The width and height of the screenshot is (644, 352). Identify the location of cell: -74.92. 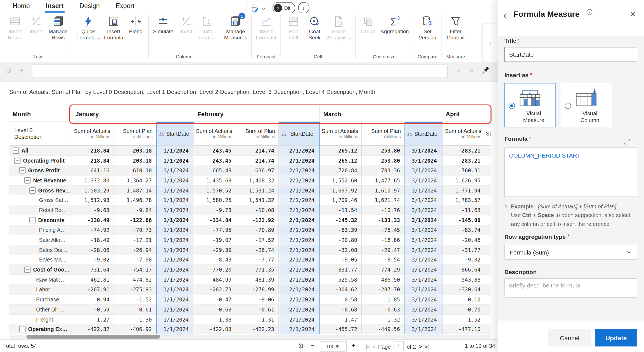
(93, 230).